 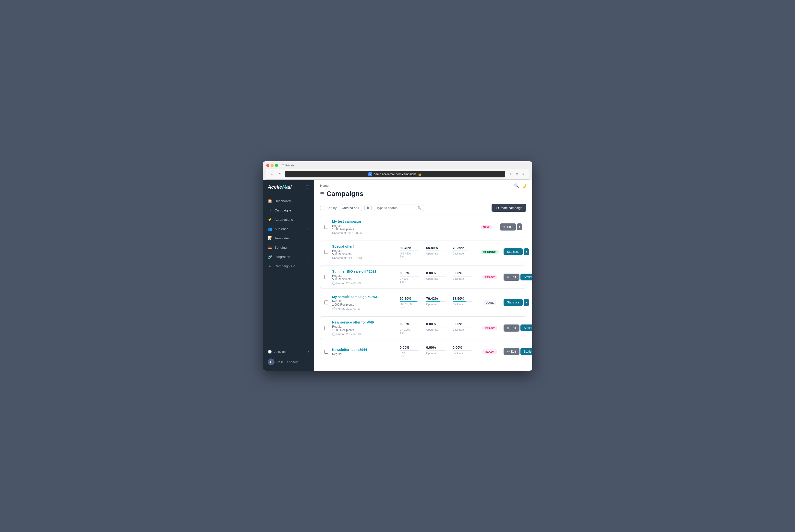 What do you see at coordinates (289, 229) in the screenshot?
I see `sidebar-item-audience: 👥 Audience ›` at bounding box center [289, 229].